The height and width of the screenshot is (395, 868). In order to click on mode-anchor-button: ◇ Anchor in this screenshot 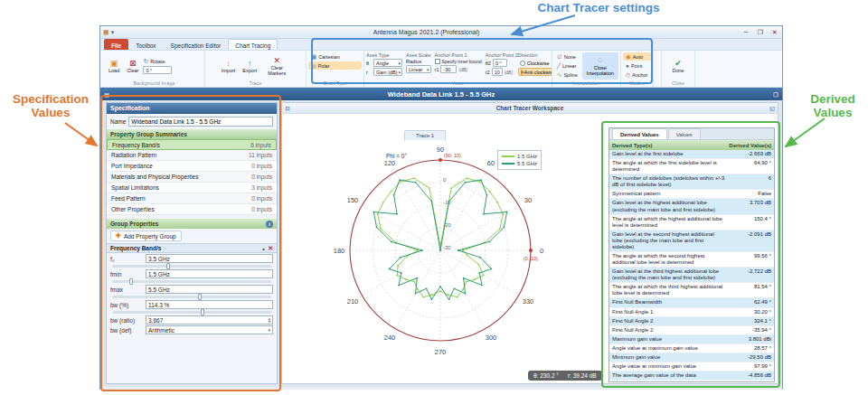, I will do `click(637, 74)`.